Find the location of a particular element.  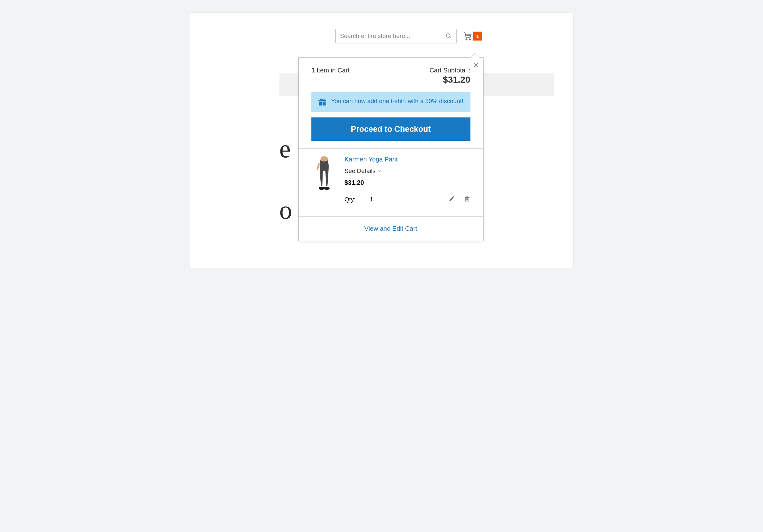

close-icon is located at coordinates (476, 65).